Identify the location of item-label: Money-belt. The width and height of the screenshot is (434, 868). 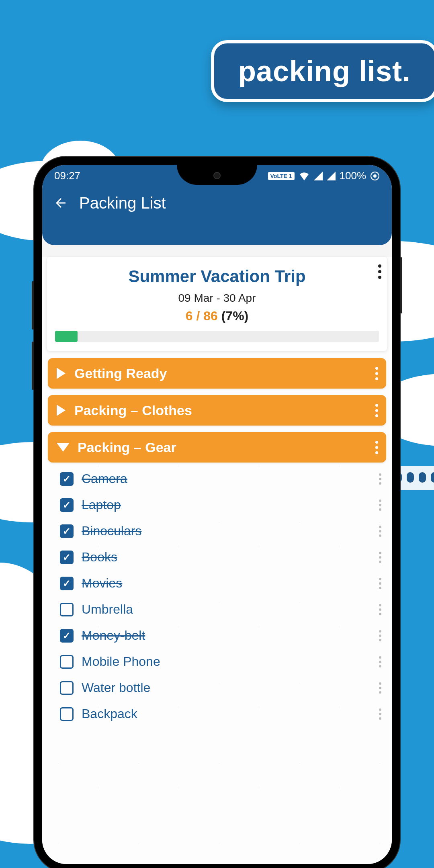
(113, 636).